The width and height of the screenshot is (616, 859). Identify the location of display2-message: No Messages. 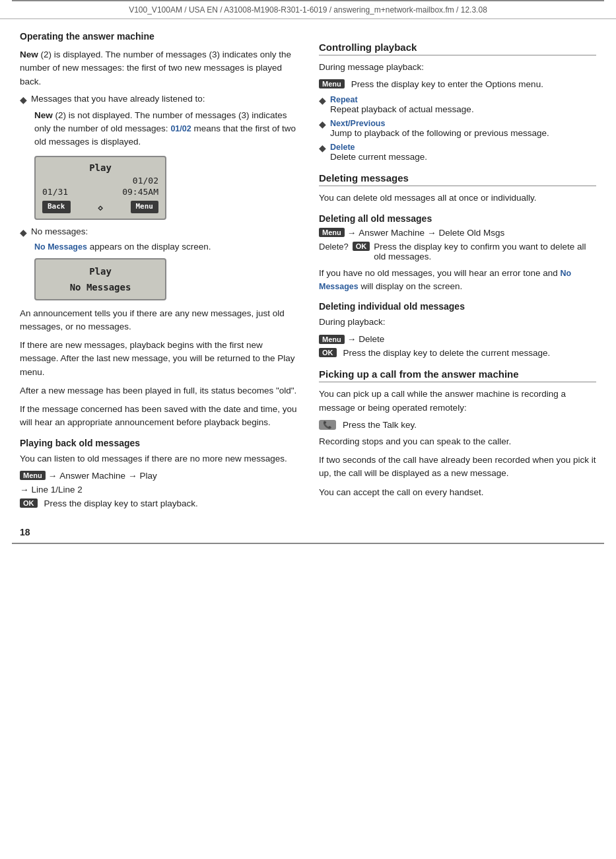
(100, 287).